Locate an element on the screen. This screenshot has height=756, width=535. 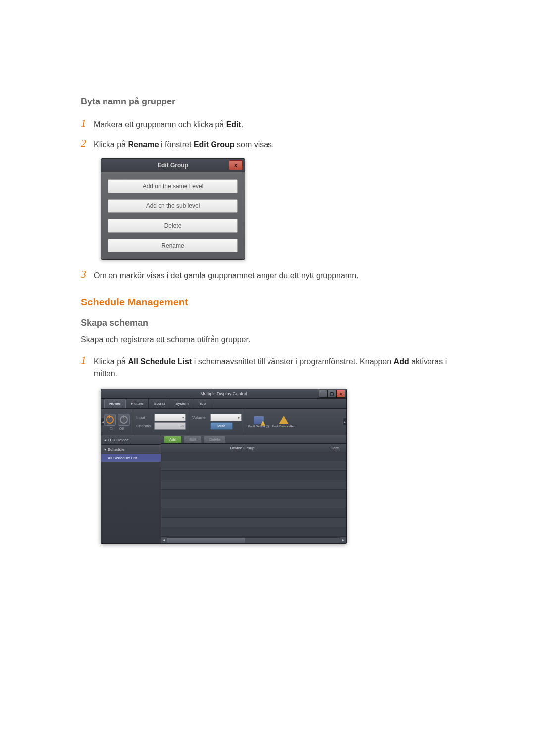
app-title: Multiple Display Control is located at coordinates (224, 394).